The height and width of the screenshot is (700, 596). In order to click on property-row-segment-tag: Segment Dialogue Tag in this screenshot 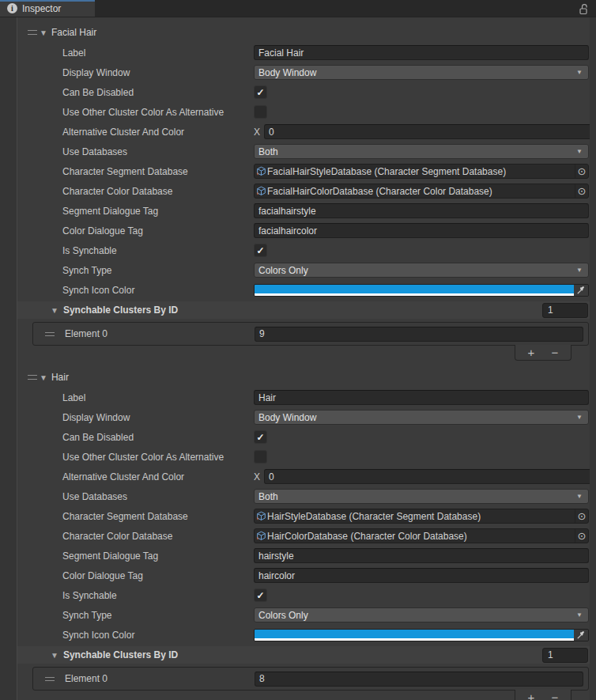, I will do `click(304, 555)`.